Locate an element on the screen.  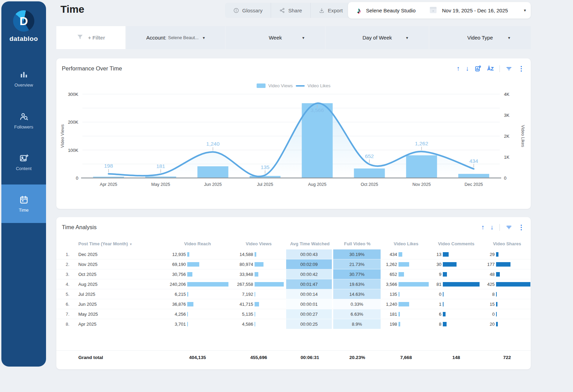
column-header-video-likes: Video Likes is located at coordinates (406, 244).